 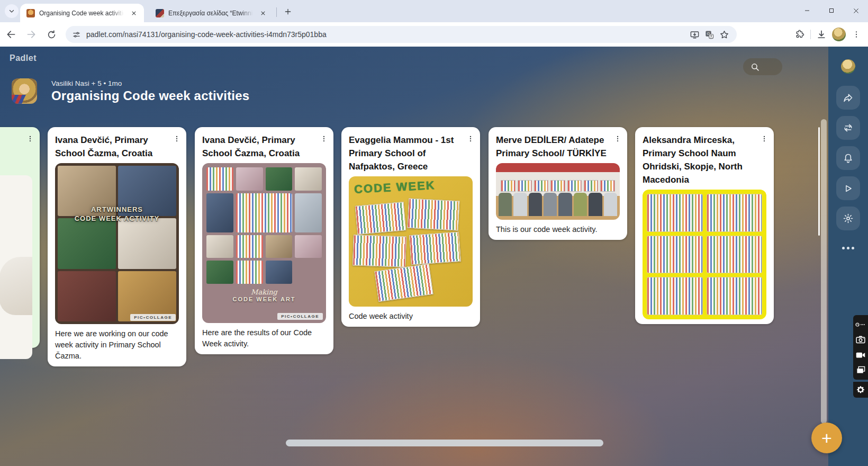 What do you see at coordinates (831, 11) in the screenshot?
I see `maximize-button` at bounding box center [831, 11].